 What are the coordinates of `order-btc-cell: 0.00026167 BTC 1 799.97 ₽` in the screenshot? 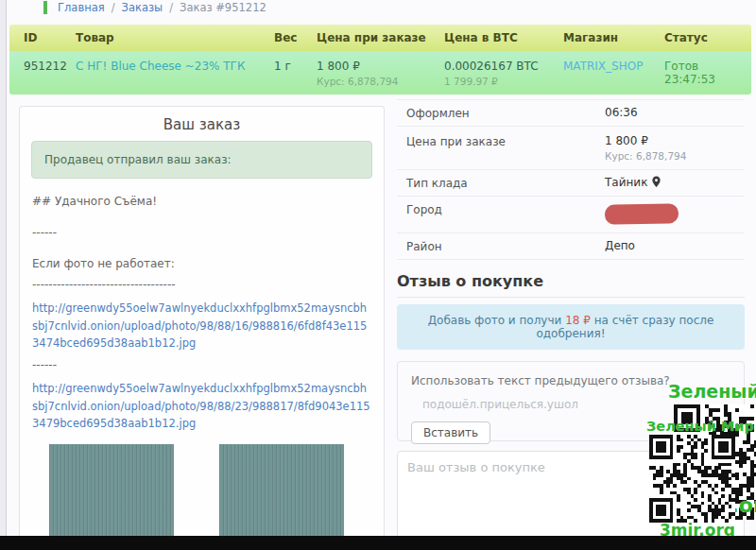 It's located at (504, 73).